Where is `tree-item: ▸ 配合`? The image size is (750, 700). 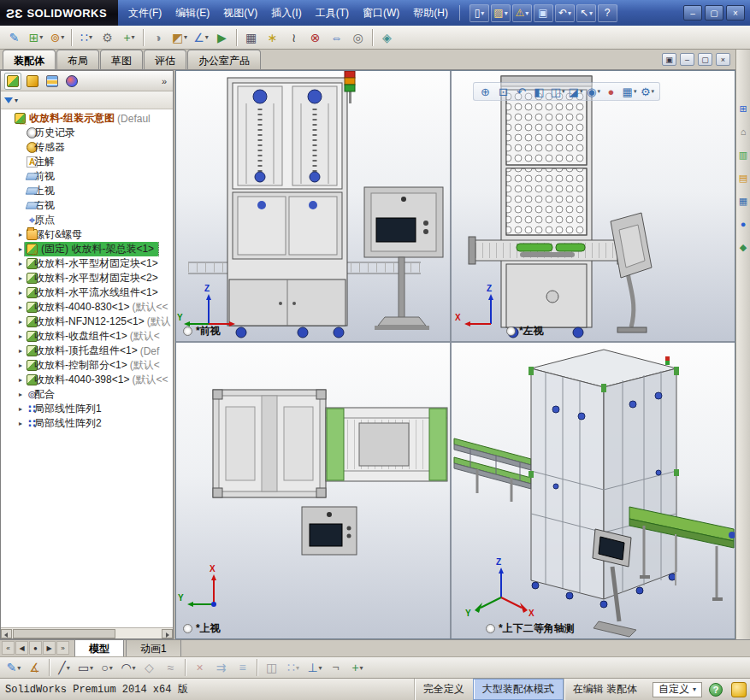 tree-item: ▸ 配合 is located at coordinates (87, 395).